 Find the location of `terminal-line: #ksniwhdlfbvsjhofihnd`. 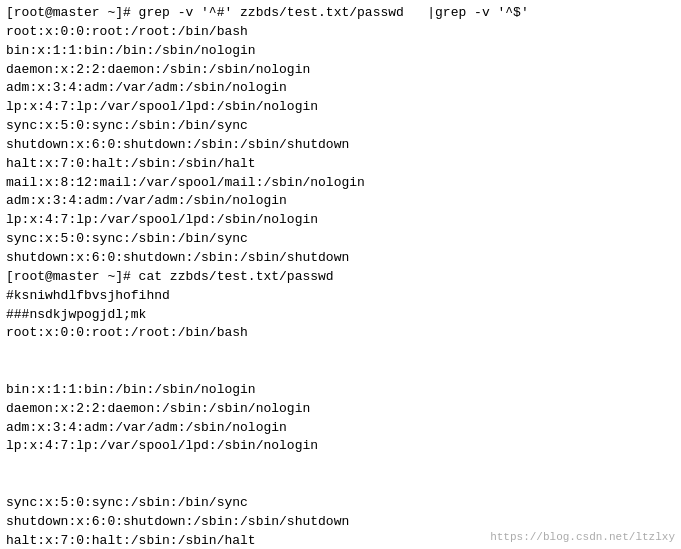

terminal-line: #ksniwhdlfbvsjhofihnd is located at coordinates (340, 296).